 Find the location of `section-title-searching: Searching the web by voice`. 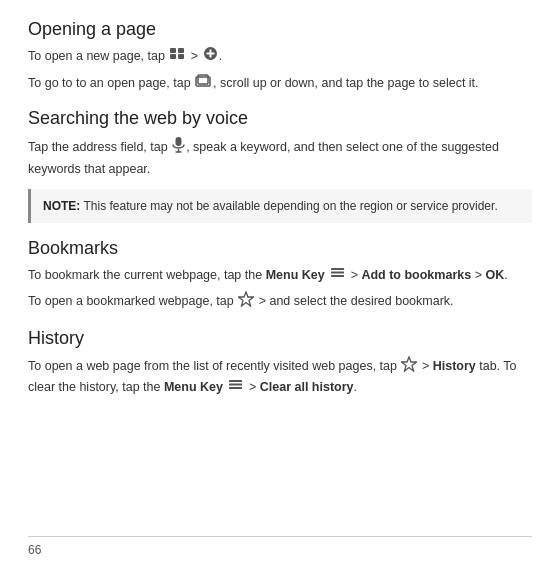

section-title-searching: Searching the web by voice is located at coordinates (280, 118).